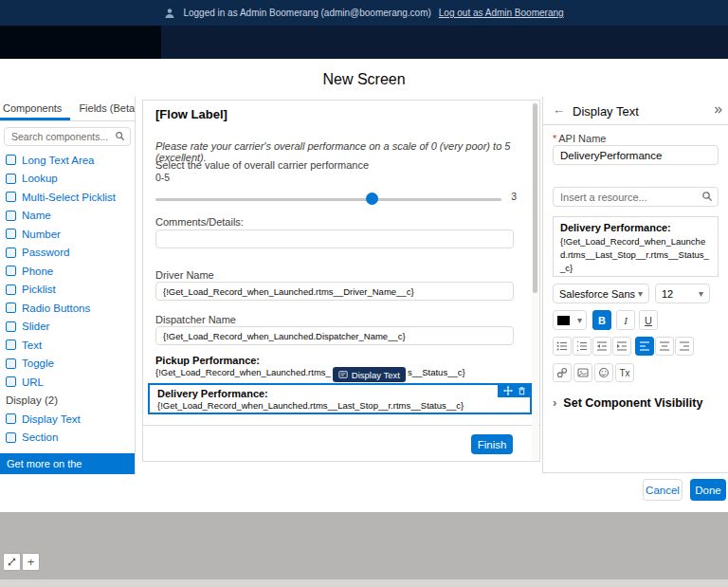  What do you see at coordinates (622, 346) in the screenshot?
I see `indent-button` at bounding box center [622, 346].